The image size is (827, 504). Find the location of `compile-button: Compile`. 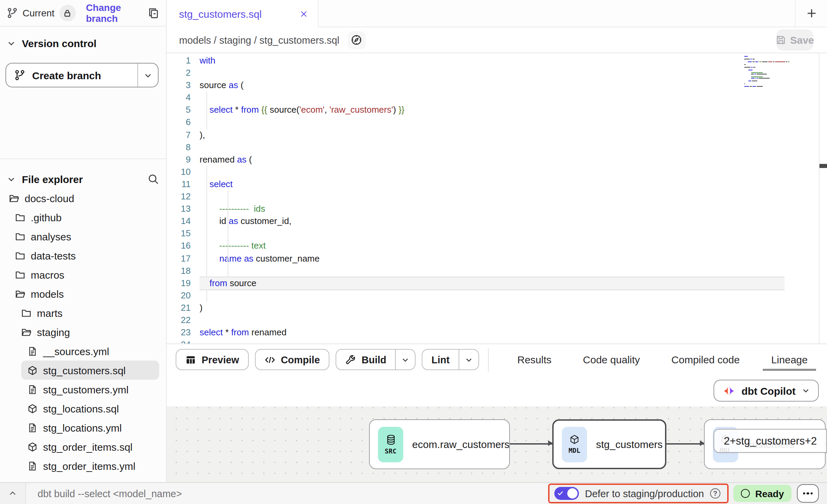

compile-button: Compile is located at coordinates (292, 360).